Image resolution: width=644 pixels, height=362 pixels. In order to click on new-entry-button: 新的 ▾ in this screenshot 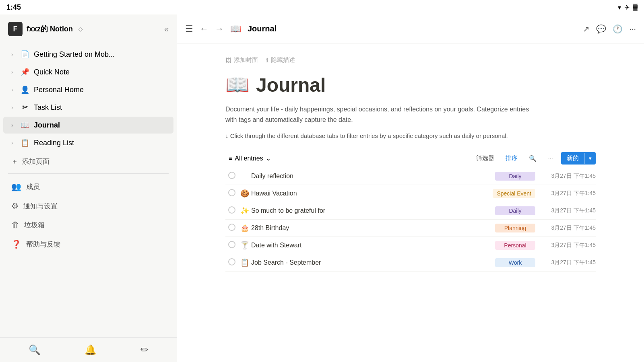, I will do `click(578, 158)`.